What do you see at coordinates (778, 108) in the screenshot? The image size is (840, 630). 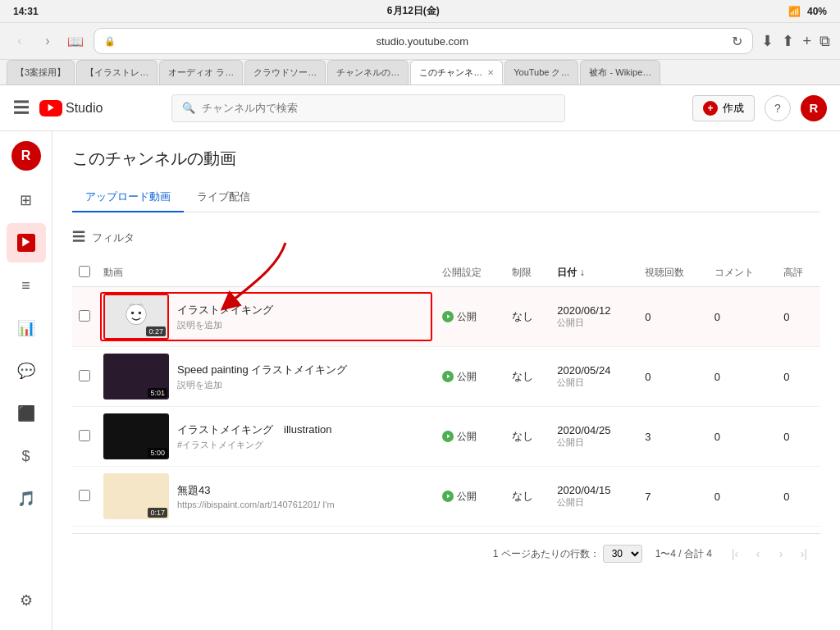 I see `help-icon: ?` at bounding box center [778, 108].